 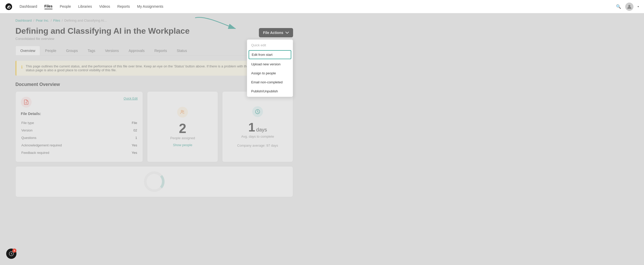 I want to click on days-unit: days, so click(x=261, y=130).